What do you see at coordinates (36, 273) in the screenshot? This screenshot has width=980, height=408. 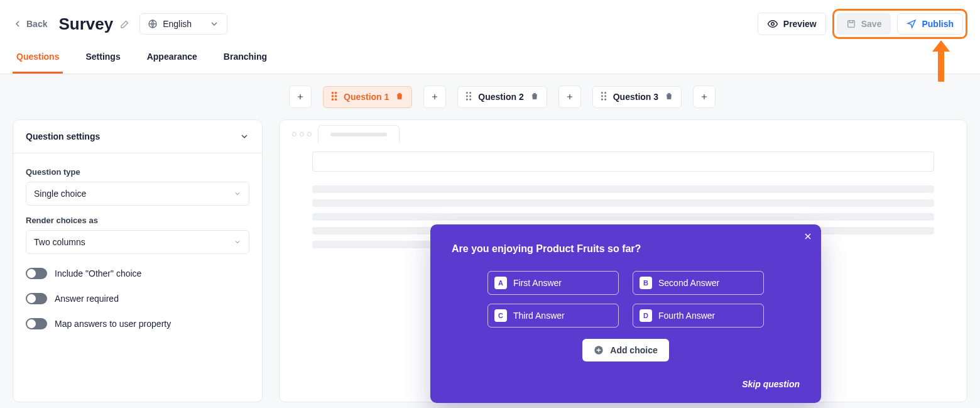 I see `include-other-toggle` at bounding box center [36, 273].